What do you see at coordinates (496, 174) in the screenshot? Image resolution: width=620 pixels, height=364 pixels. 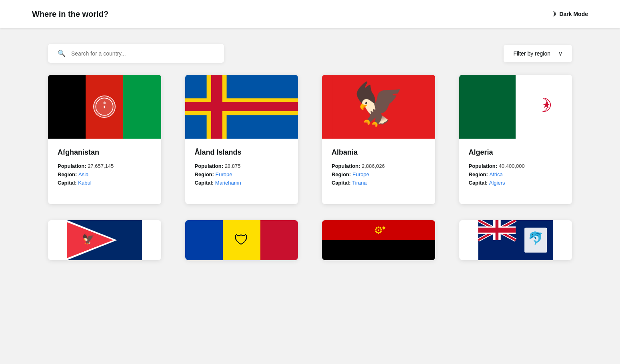 I see `region-value: Africa` at bounding box center [496, 174].